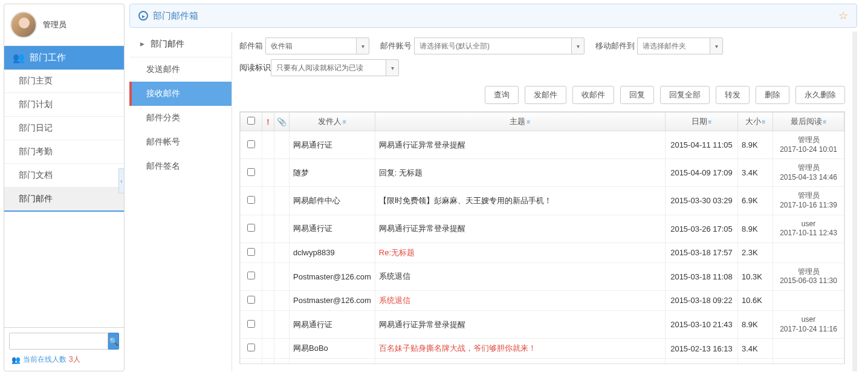  Describe the element at coordinates (673, 46) in the screenshot. I see `moveto-select` at that location.